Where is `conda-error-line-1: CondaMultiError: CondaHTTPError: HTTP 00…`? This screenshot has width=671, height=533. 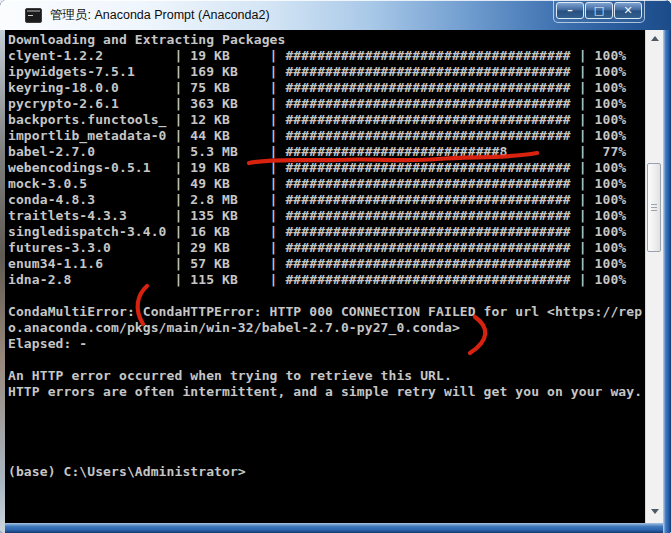
conda-error-line-1: CondaMultiError: CondaHTTPError: HTTP 00… is located at coordinates (326, 312).